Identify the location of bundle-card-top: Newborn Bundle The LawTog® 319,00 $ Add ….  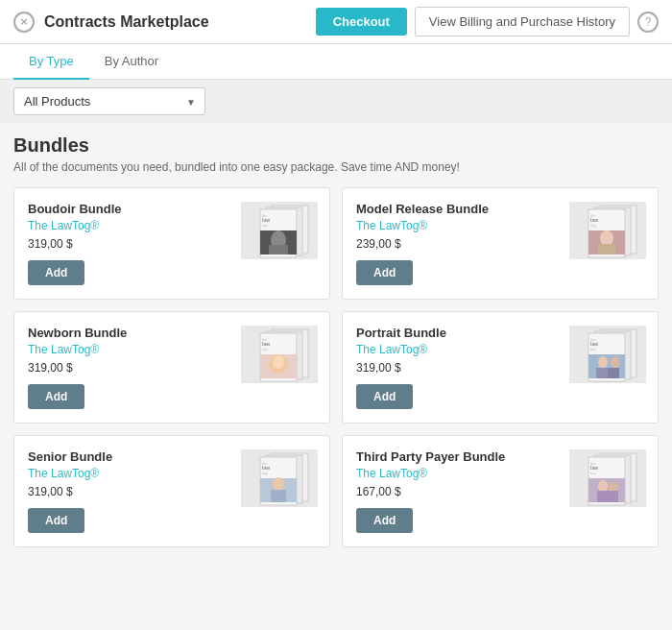
(173, 367).